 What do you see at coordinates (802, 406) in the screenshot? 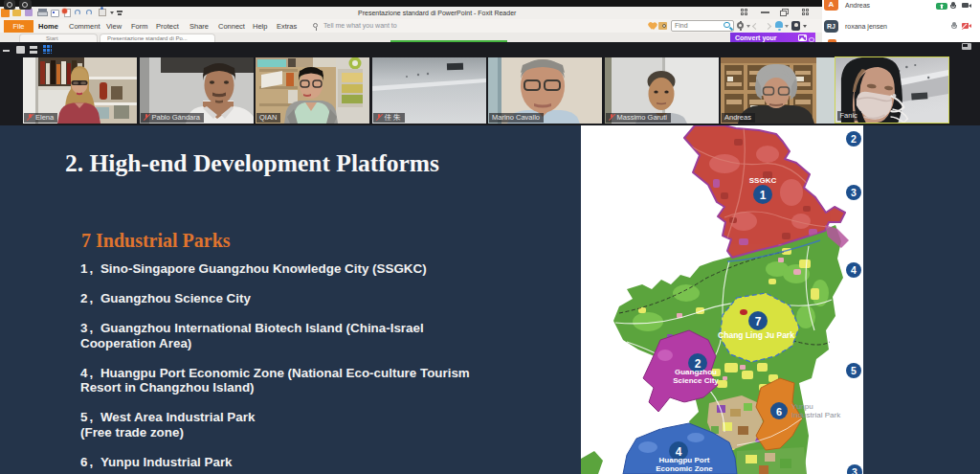
I see `svg-text: Yunpu` at bounding box center [802, 406].